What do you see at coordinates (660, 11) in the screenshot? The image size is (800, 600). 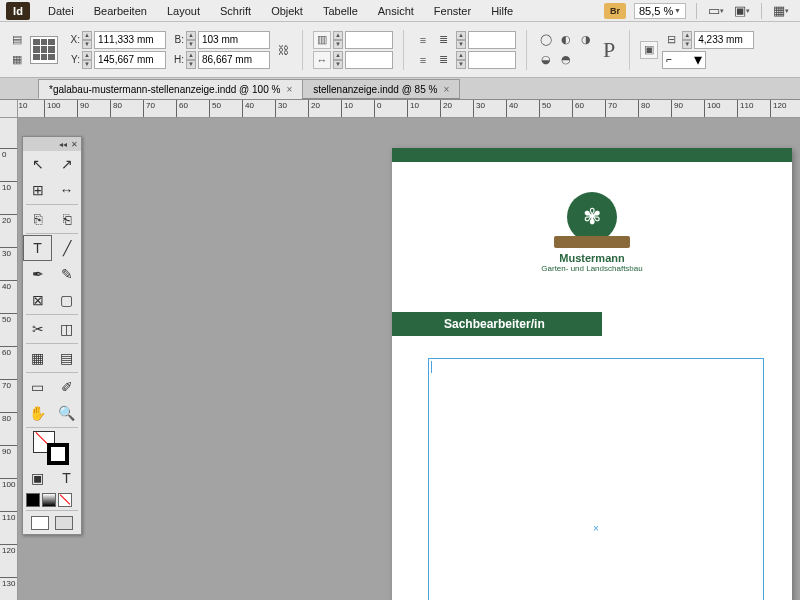 I see `zoom-level-combo: 85,5 % ▼` at bounding box center [660, 11].